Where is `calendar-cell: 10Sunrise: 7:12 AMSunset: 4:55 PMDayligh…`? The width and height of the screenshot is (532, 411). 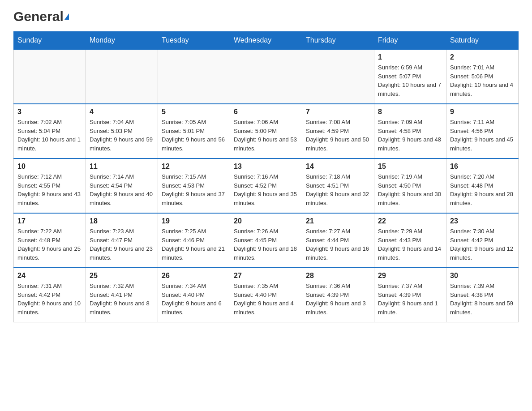
calendar-cell: 10Sunrise: 7:12 AMSunset: 4:55 PMDayligh… is located at coordinates (50, 186).